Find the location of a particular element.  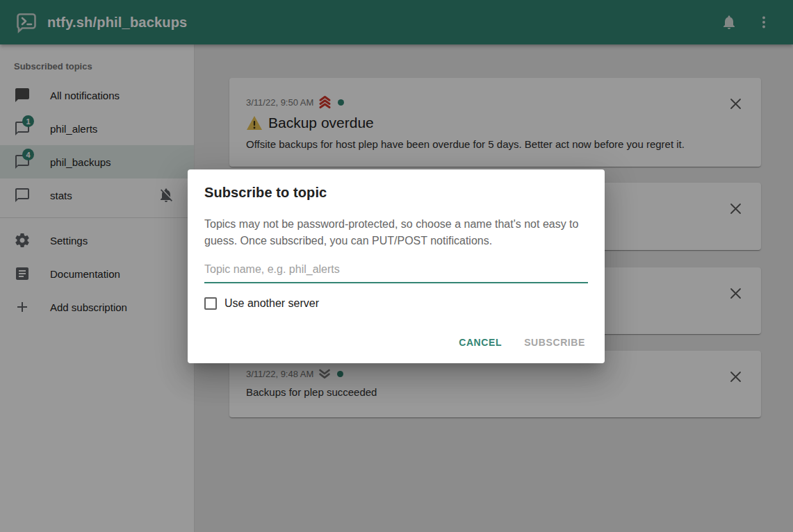

dialog-actions: CANCEL SUBSCRIBE is located at coordinates (522, 342).